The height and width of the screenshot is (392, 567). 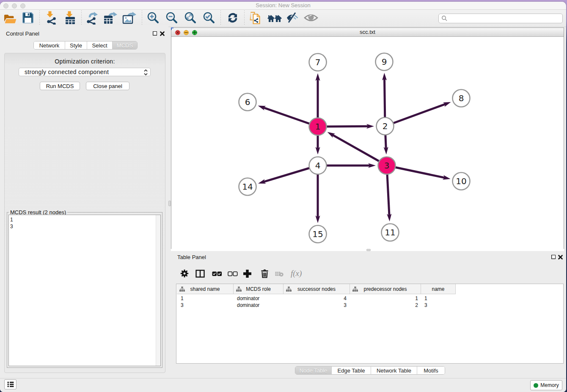 I want to click on column-header-successor-nodes: successor nodes, so click(x=317, y=289).